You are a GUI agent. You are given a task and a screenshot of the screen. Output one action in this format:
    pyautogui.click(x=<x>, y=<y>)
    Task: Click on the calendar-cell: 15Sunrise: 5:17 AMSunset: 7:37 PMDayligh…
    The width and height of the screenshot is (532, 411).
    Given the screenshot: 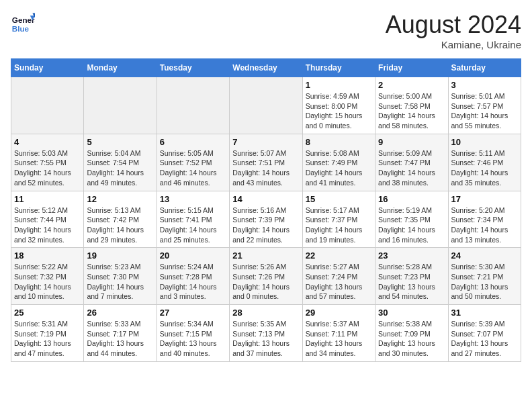 What is the action you would take?
    pyautogui.click(x=339, y=219)
    